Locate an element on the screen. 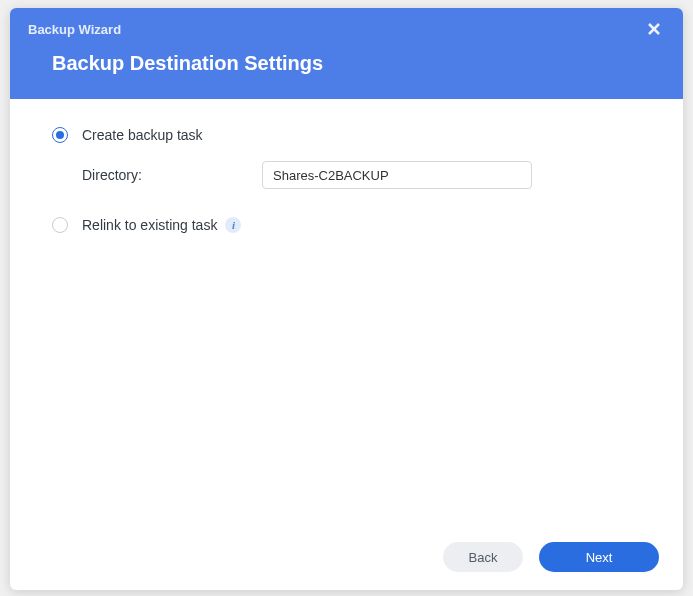 Image resolution: width=693 pixels, height=596 pixels. titlebar: Backup Wizard is located at coordinates (346, 26).